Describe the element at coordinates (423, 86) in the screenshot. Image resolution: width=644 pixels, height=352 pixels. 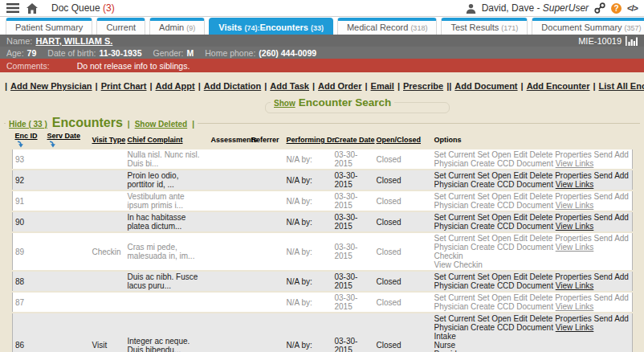
I see `prescribe-link: Prescribe` at that location.